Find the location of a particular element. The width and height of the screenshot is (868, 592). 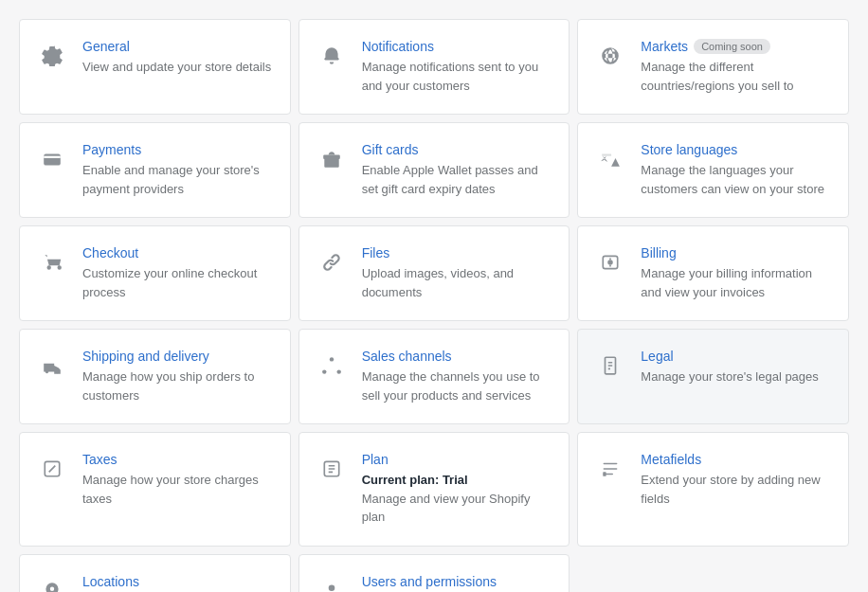

notifications-title: Notifications is located at coordinates (459, 46).